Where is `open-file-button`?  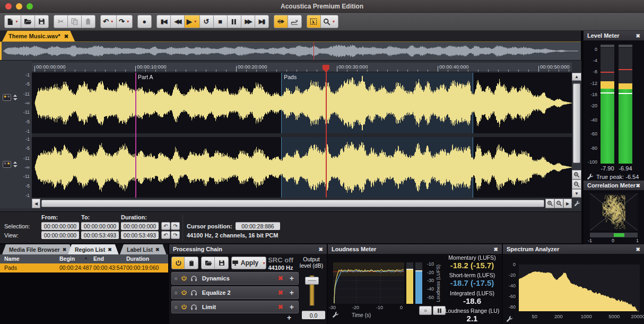 open-file-button is located at coordinates (28, 21).